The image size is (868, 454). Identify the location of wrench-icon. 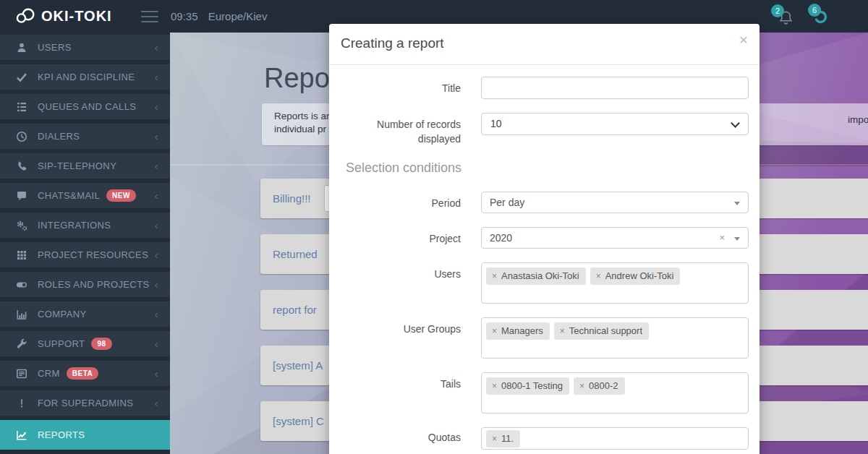
(22, 344).